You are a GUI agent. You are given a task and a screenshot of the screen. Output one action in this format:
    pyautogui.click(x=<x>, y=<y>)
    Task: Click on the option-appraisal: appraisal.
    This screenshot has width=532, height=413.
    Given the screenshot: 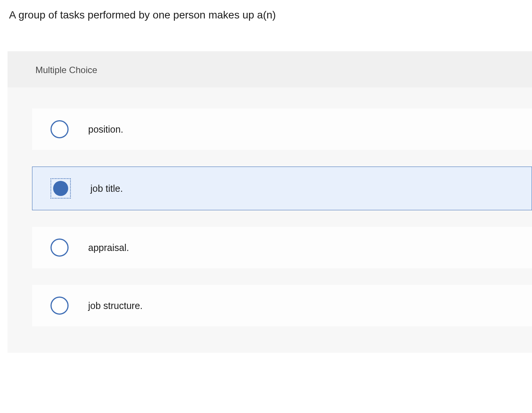 What is the action you would take?
    pyautogui.click(x=282, y=248)
    